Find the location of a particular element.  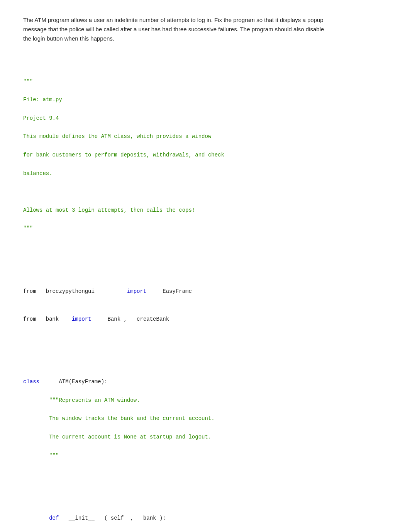

class-line: class ATM(EasyFrame): is located at coordinates (205, 378).